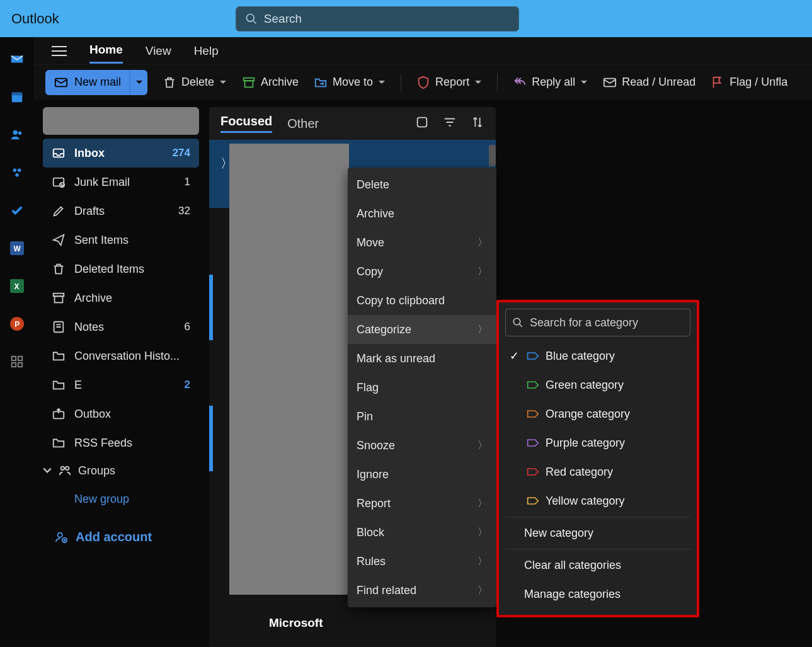 The width and height of the screenshot is (812, 647). What do you see at coordinates (121, 182) in the screenshot?
I see `folder-junk: Junk Email 1` at bounding box center [121, 182].